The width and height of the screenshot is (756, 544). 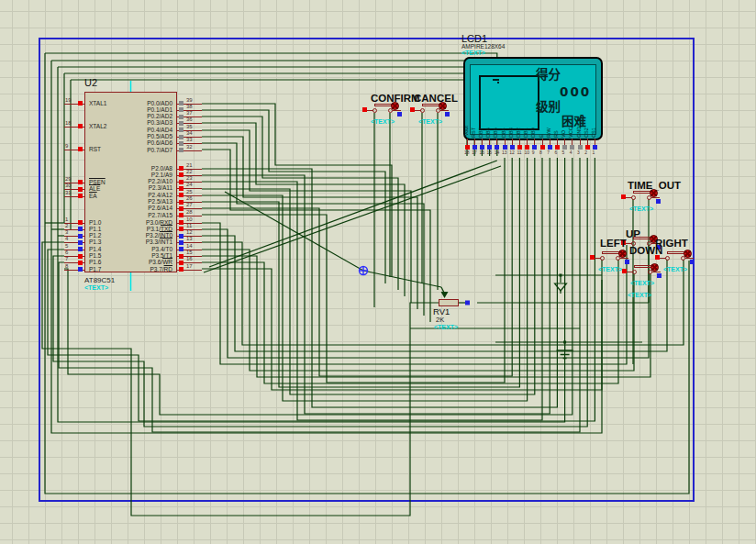 I want to click on button-label-cancel: CANCEL, so click(x=436, y=98).